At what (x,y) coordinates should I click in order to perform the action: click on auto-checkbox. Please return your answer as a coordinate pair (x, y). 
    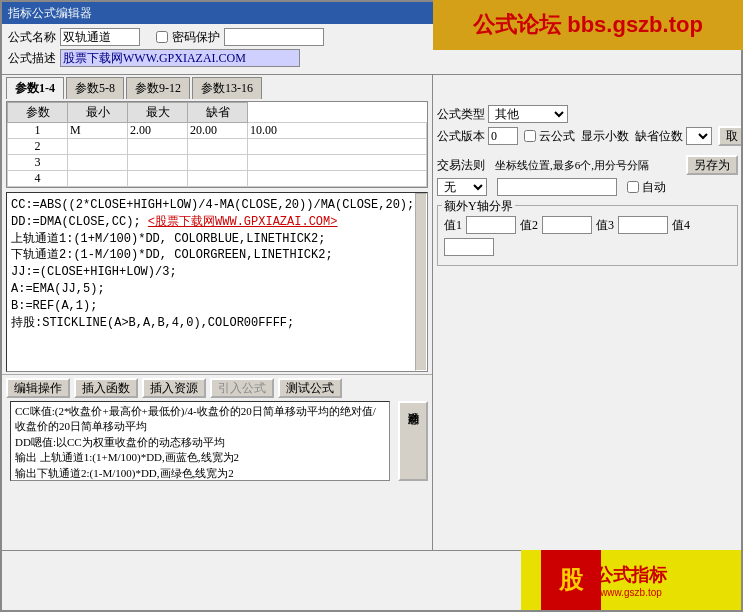
    Looking at the image, I should click on (633, 187).